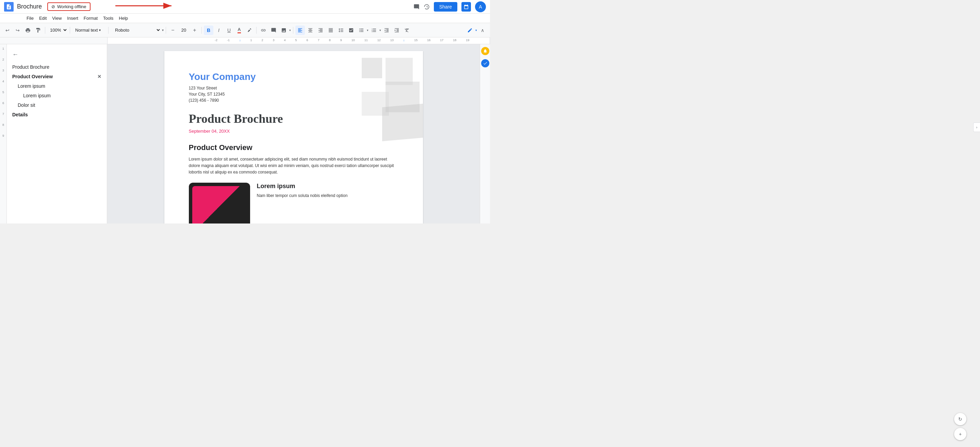 The image size is (980, 447). I want to click on clear-format-button, so click(407, 30).